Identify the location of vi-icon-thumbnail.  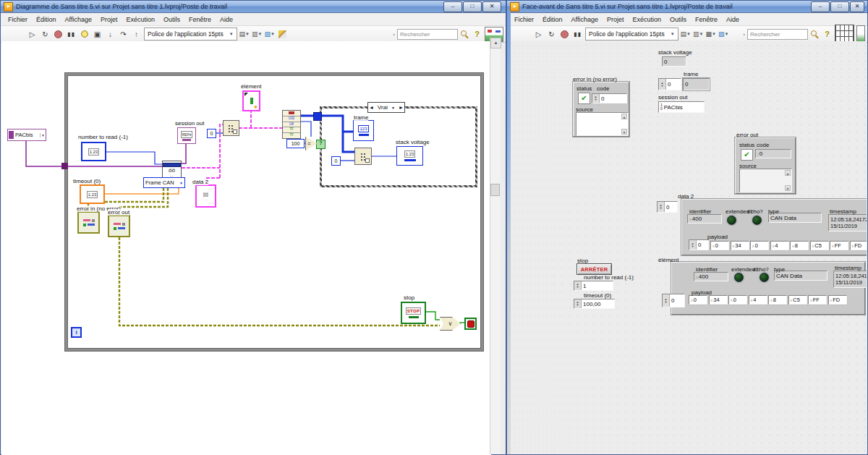
(861, 34).